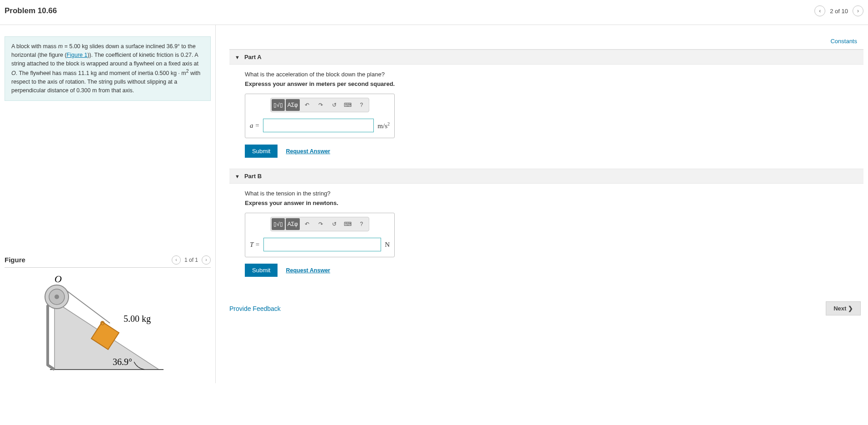  What do you see at coordinates (546, 57) in the screenshot?
I see `part-a-header: ▼ Part A` at bounding box center [546, 57].